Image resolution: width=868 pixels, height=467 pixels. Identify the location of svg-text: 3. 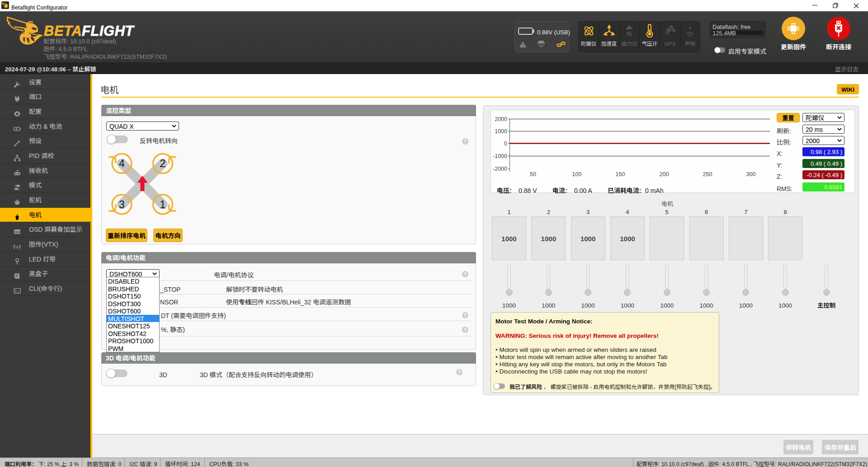
(122, 205).